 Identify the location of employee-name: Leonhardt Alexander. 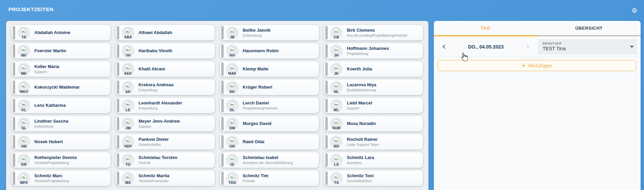
(160, 103).